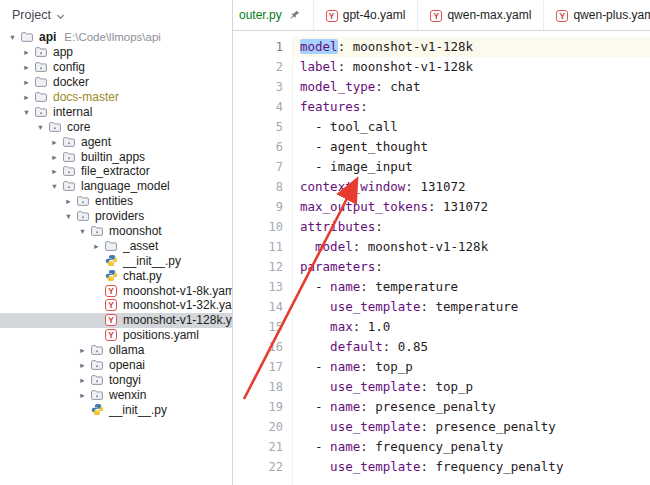  What do you see at coordinates (472, 407) in the screenshot?
I see `code-line: - name: presence_penalty` at bounding box center [472, 407].